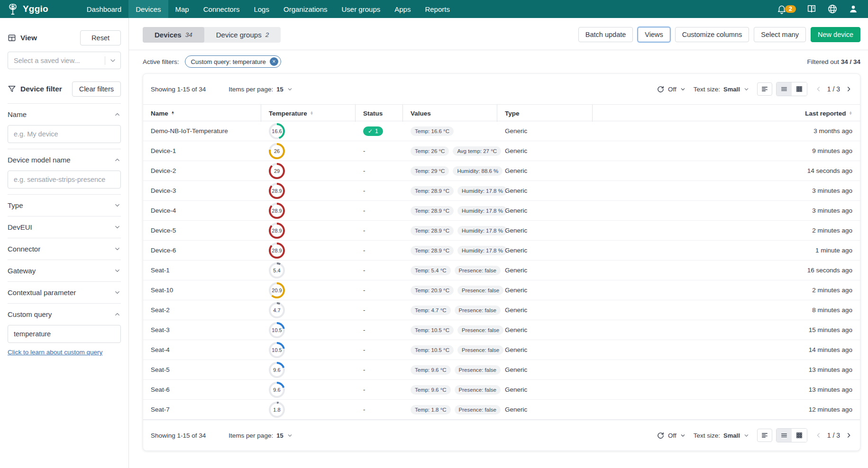 The height and width of the screenshot is (468, 868). I want to click on reset-button: Reset, so click(101, 38).